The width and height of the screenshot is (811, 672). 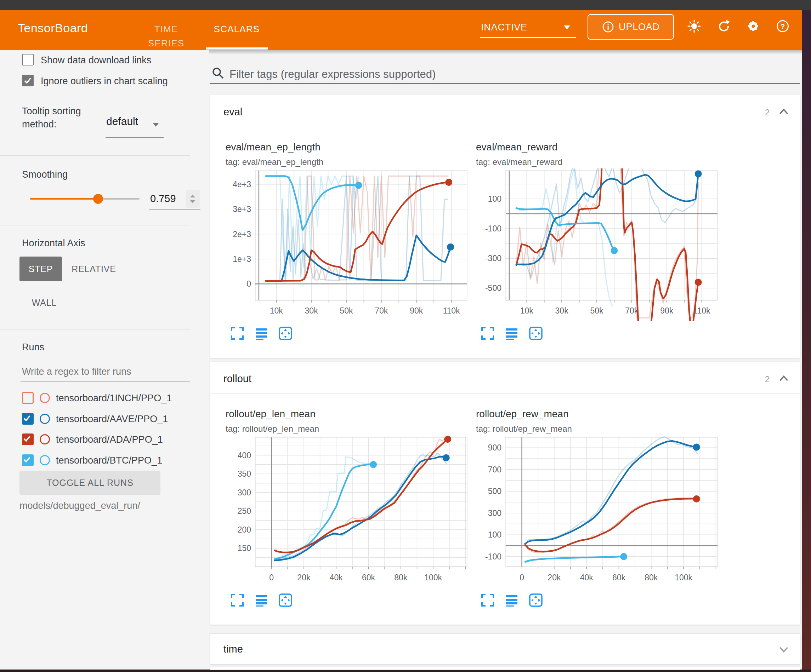 I want to click on svg-text: 40k, so click(x=337, y=577).